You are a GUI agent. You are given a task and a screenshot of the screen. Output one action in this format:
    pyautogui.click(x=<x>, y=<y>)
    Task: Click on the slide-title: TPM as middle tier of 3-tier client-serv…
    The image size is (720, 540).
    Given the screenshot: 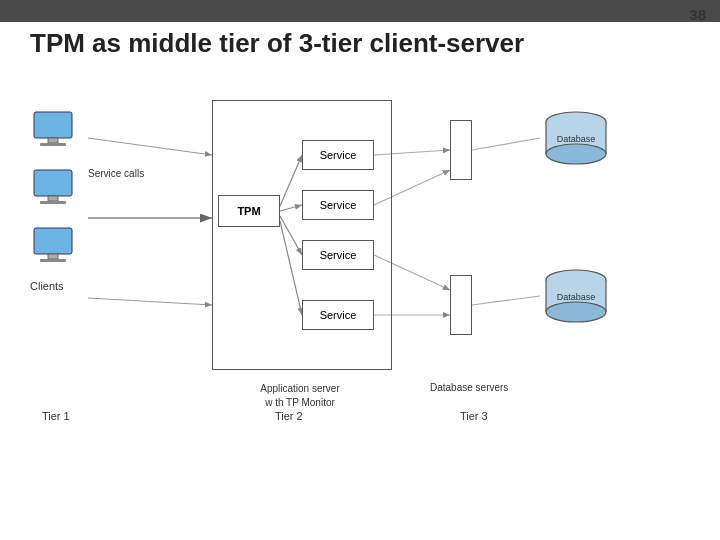 What is the action you would take?
    pyautogui.click(x=277, y=44)
    